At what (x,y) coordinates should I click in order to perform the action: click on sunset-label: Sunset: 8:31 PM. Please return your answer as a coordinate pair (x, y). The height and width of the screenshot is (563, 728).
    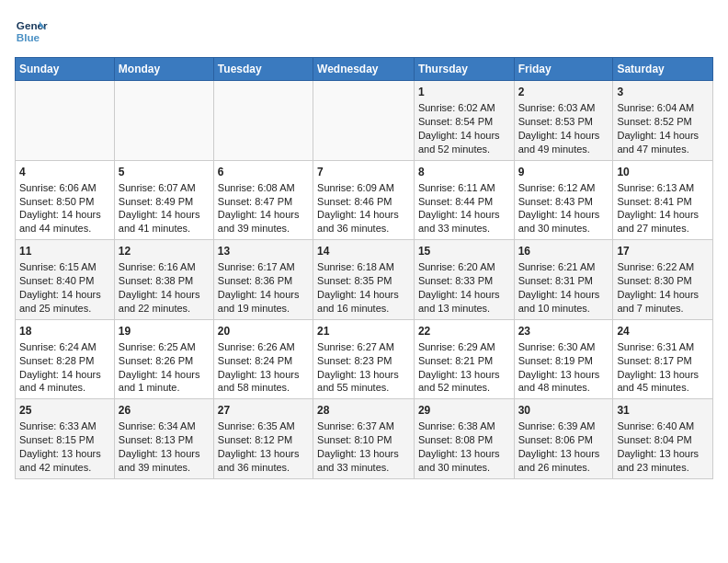
    Looking at the image, I should click on (555, 281).